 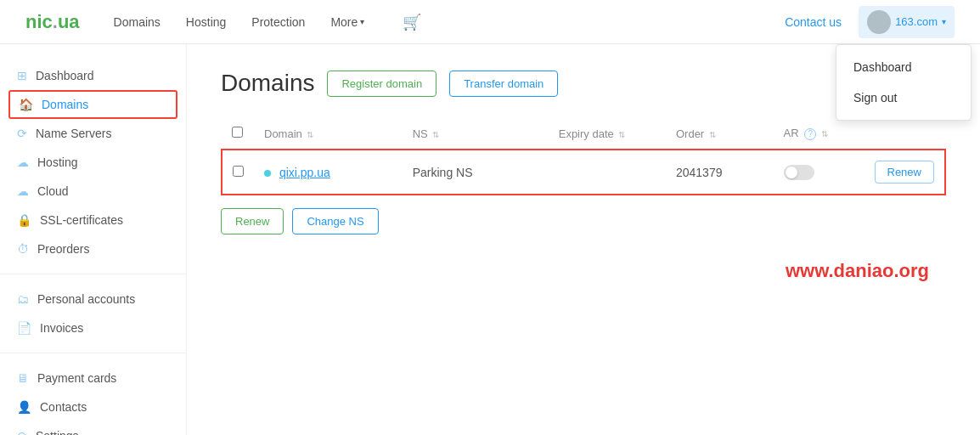 What do you see at coordinates (22, 432) in the screenshot?
I see `settings-icon: ⊙` at bounding box center [22, 432].